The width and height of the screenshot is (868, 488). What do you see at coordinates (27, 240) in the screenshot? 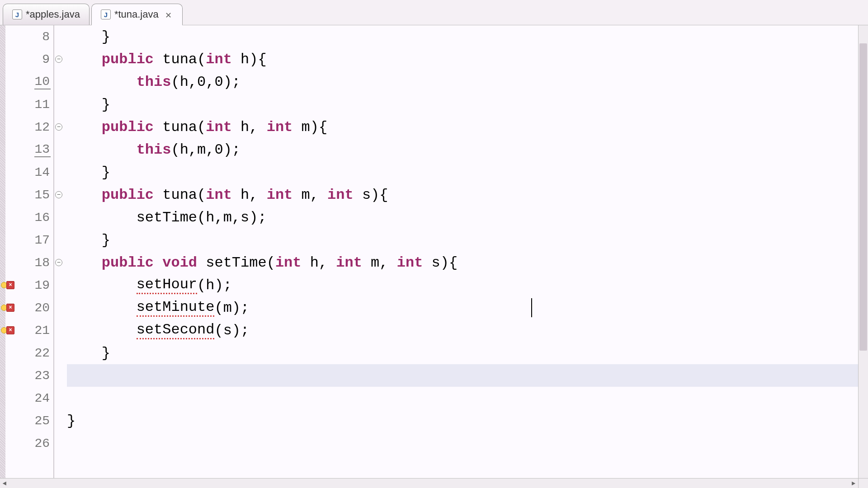
I see `gutter-row: 17` at bounding box center [27, 240].